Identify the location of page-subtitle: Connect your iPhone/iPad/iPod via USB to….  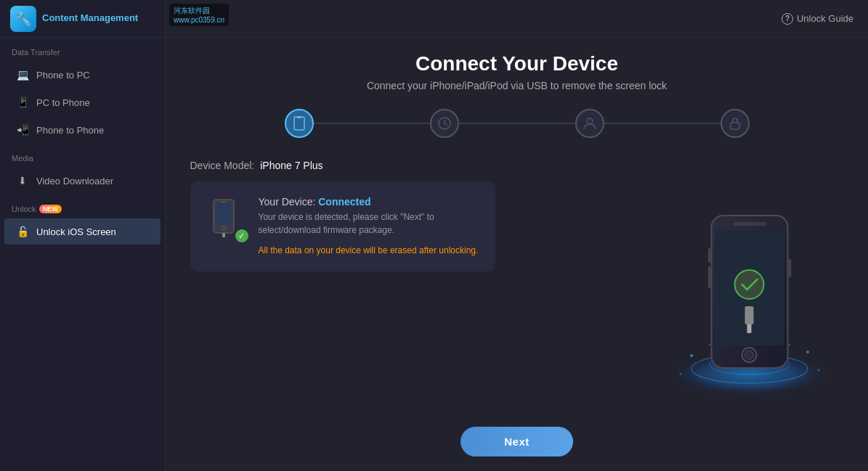
(517, 86).